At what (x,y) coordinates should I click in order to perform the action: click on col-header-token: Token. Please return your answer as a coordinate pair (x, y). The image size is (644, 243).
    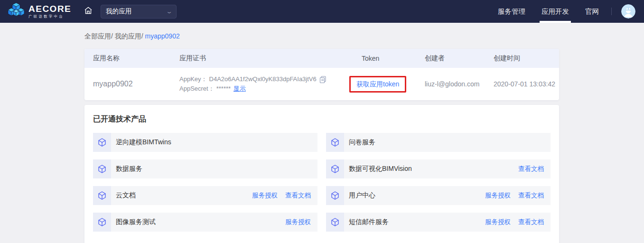
    Looking at the image, I should click on (393, 58).